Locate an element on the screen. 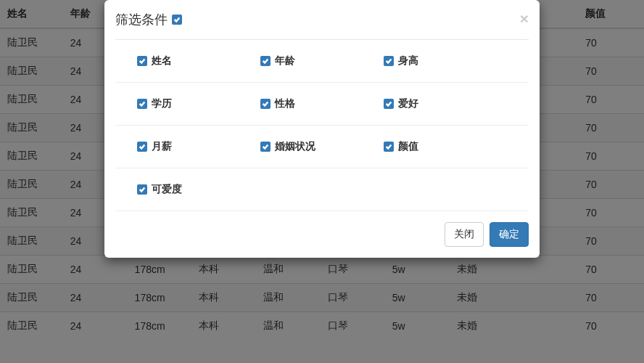 The width and height of the screenshot is (644, 363). filter-item: 性格 is located at coordinates (322, 104).